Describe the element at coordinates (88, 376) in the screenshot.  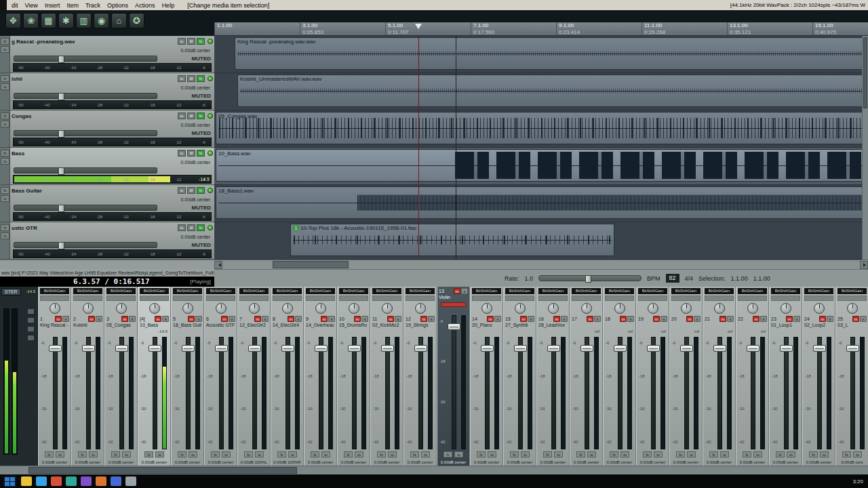
I see `mixer-strip: BitShiftGain 2 m s Koishii -6-18-30-42` at that location.